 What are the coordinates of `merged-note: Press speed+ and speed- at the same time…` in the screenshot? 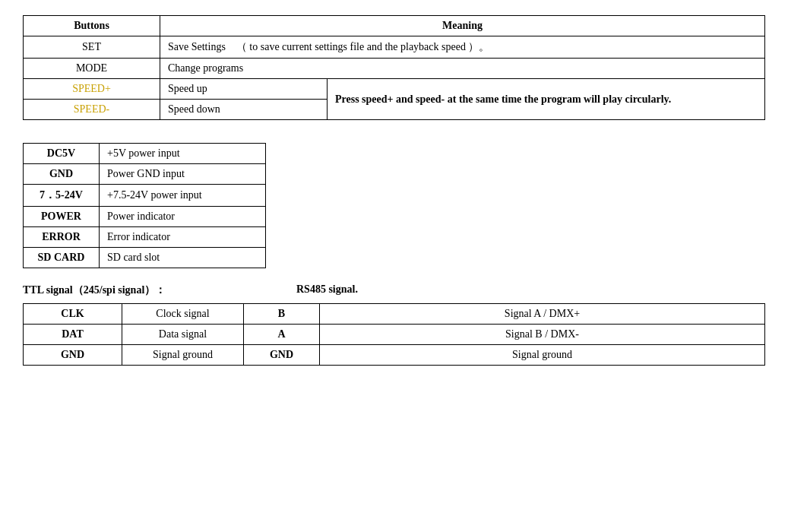 It's located at (546, 100).